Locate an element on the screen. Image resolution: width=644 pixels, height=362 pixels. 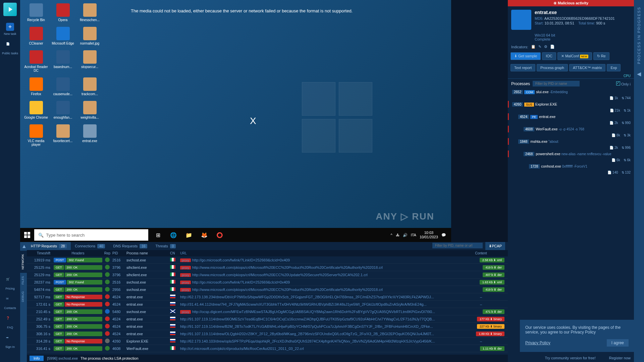
desktop-icon: Opera is located at coordinates (63, 13).